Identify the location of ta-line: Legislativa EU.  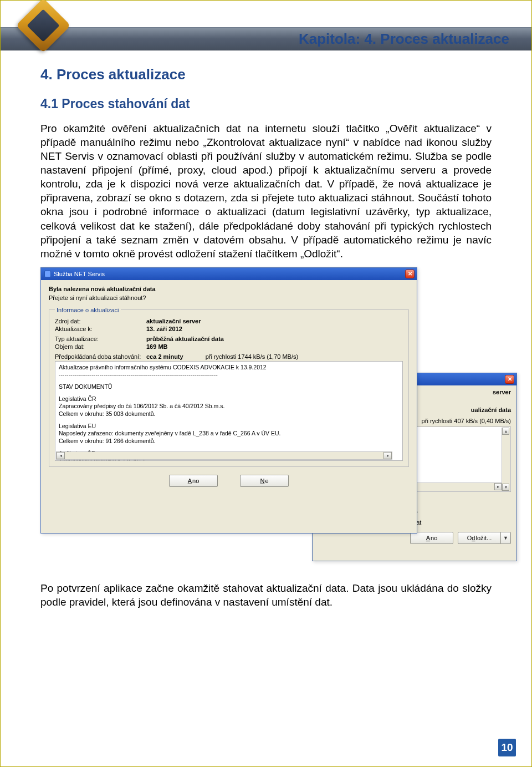
(229, 426).